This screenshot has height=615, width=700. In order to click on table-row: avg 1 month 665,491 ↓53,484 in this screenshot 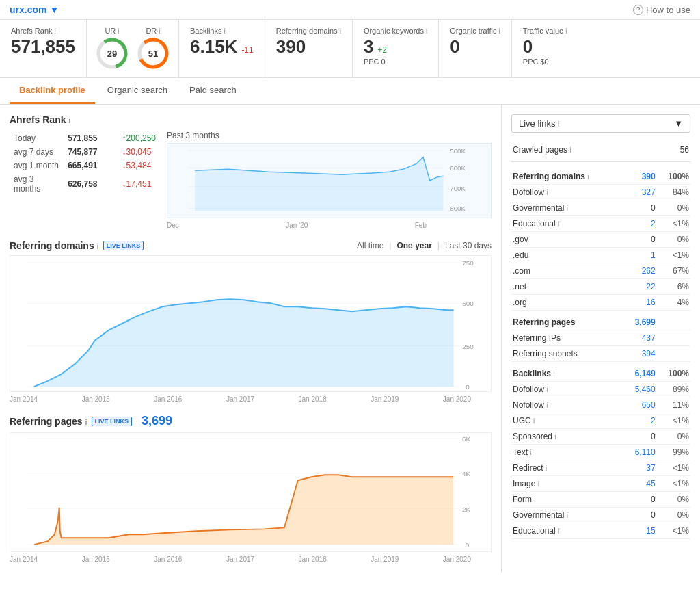, I will do `click(85, 166)`.